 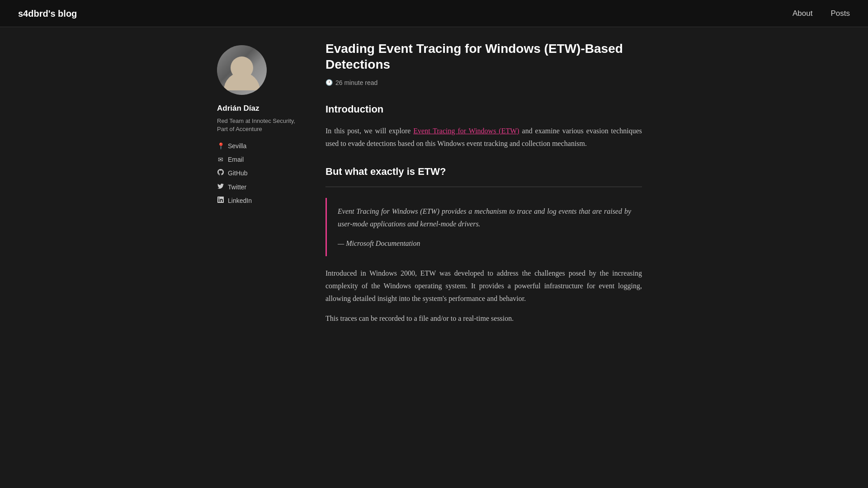 What do you see at coordinates (485, 218) in the screenshot?
I see `blockquote-text: Event Tracing for Windows (ETW) provides…` at bounding box center [485, 218].